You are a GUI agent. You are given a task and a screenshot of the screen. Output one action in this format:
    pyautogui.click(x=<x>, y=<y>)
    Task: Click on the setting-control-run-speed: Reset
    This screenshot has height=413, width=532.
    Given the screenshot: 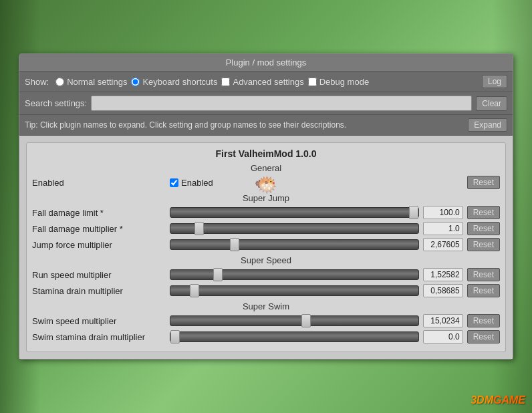 What is the action you would take?
    pyautogui.click(x=335, y=275)
    